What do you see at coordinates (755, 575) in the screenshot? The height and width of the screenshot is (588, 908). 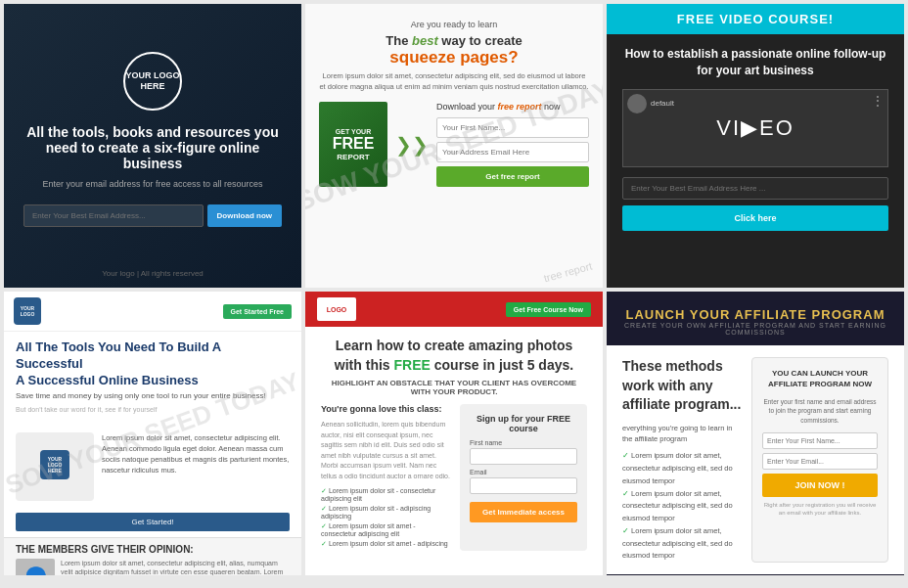 I see `card6-copyright: Copyright © 2016 | MY PT LT` at bounding box center [755, 575].